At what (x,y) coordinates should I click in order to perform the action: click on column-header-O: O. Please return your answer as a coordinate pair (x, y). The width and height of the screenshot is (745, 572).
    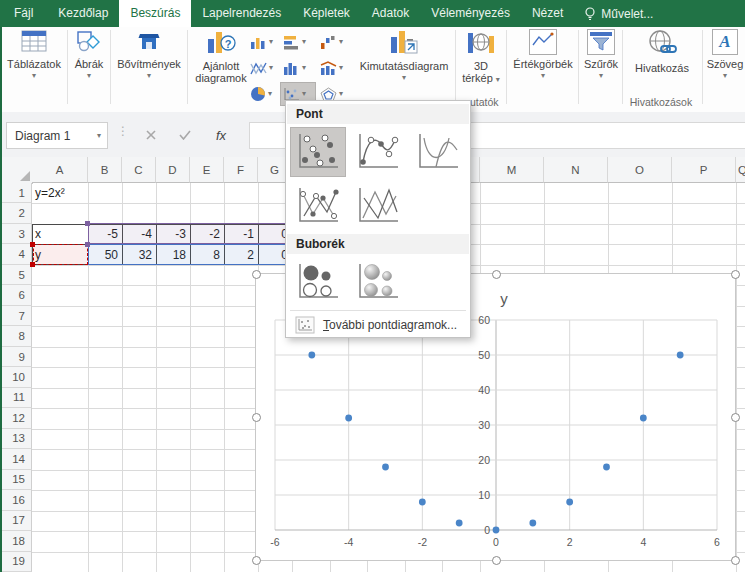
    Looking at the image, I should click on (640, 170).